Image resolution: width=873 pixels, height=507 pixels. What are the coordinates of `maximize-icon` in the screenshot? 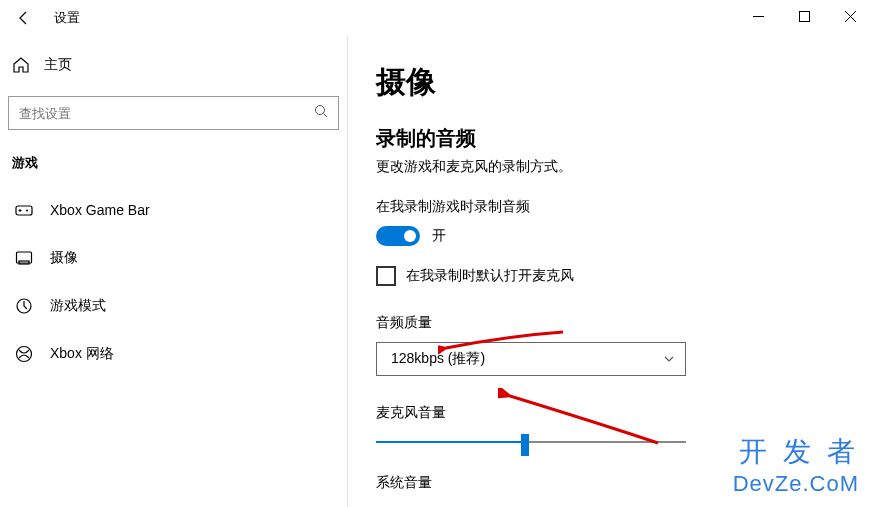 It's located at (804, 16).